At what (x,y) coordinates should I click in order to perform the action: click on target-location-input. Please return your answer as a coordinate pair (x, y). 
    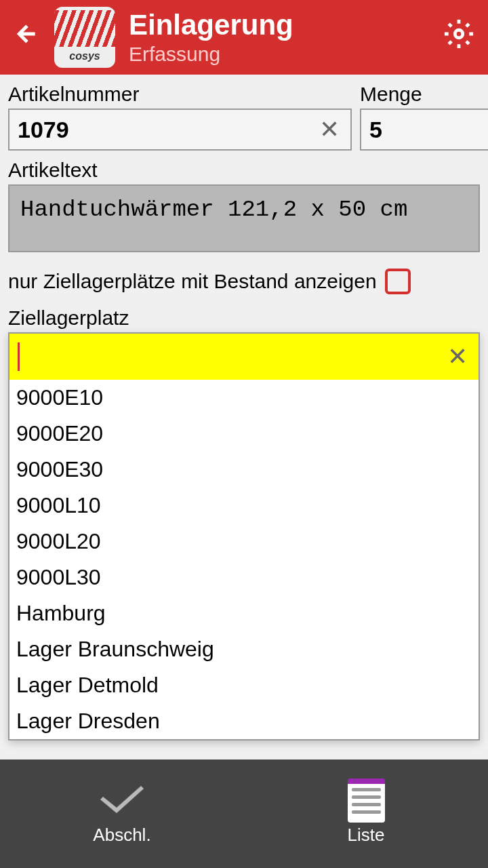
    Looking at the image, I should click on (232, 357).